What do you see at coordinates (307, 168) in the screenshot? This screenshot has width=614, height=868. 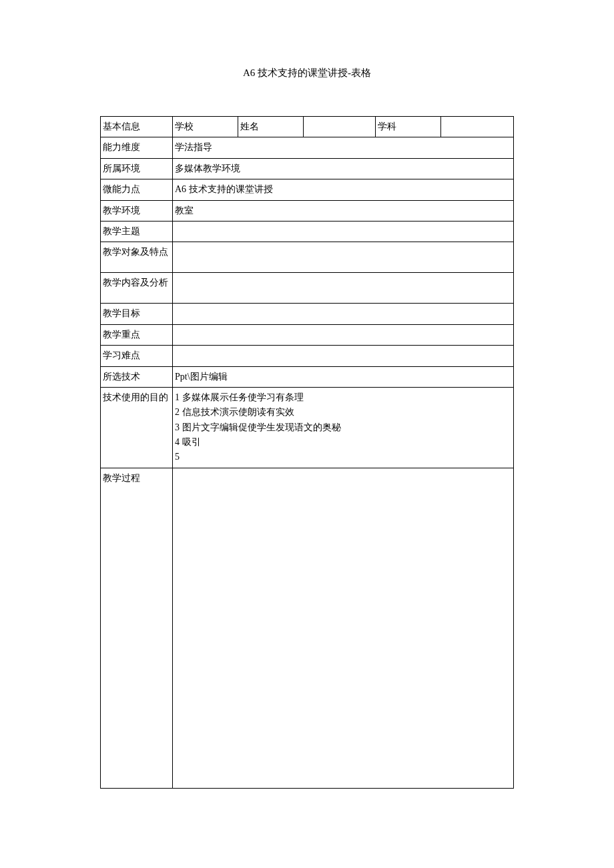 I see `row-environment: 所属环境 多媒体教学环境` at bounding box center [307, 168].